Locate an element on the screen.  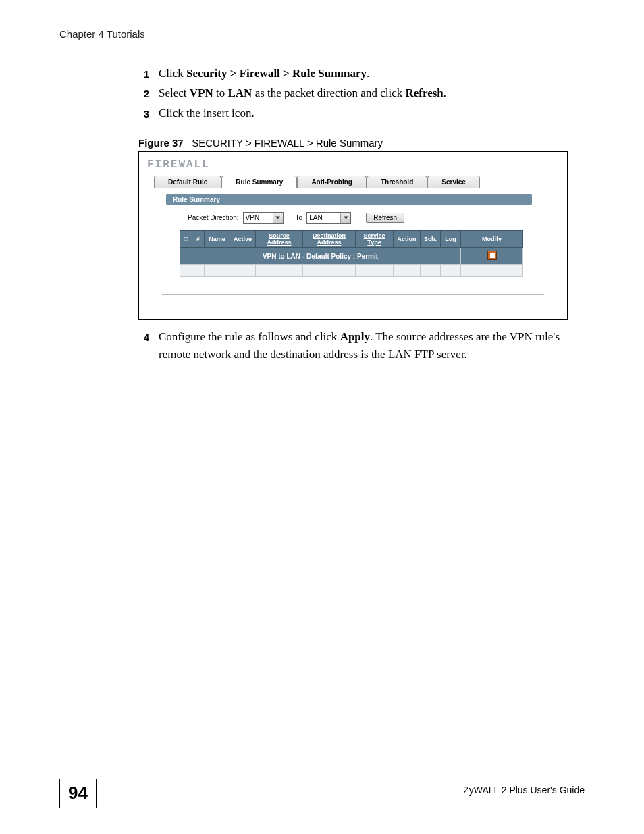
col-expand: □ is located at coordinates (186, 239).